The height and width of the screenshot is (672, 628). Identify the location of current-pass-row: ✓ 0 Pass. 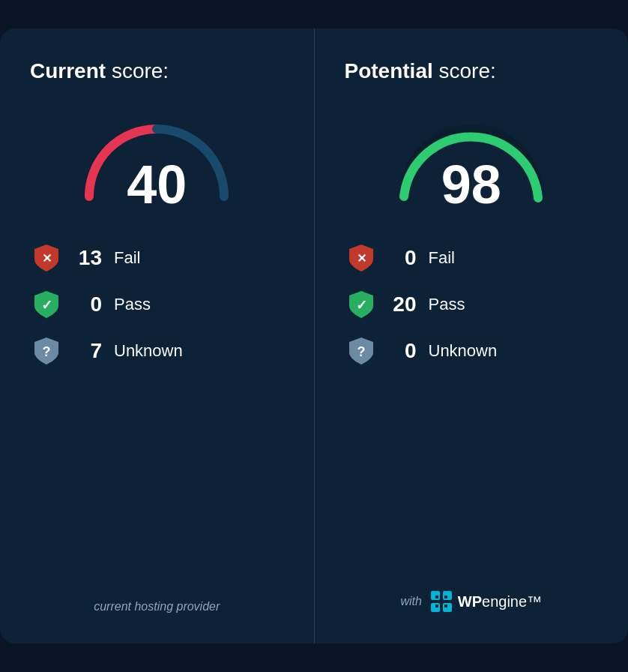
(157, 304).